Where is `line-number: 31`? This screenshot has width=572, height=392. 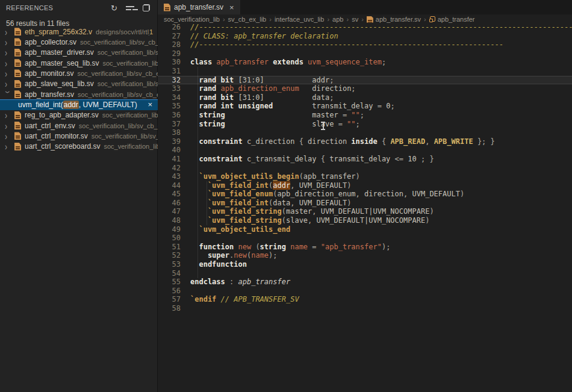 line-number: 31 is located at coordinates (169, 71).